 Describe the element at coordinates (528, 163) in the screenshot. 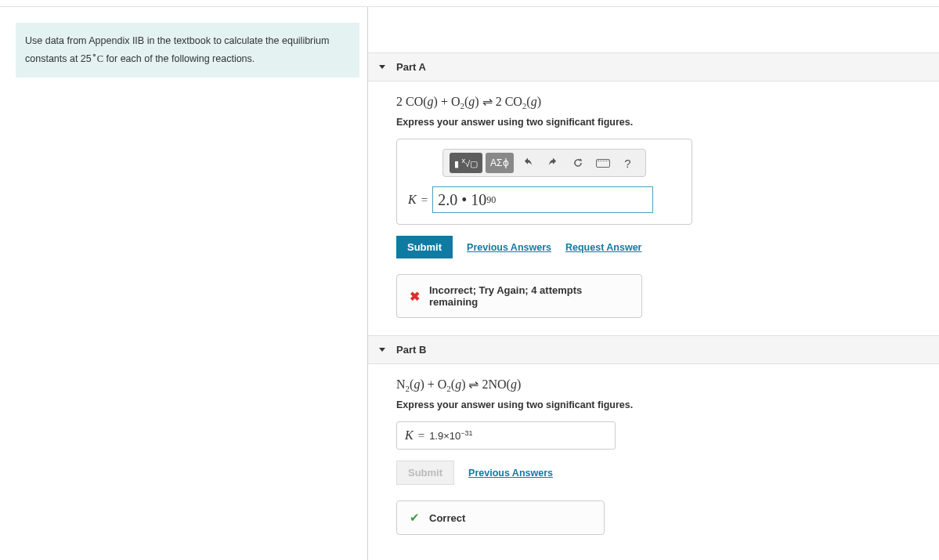

I see `undo-button` at that location.